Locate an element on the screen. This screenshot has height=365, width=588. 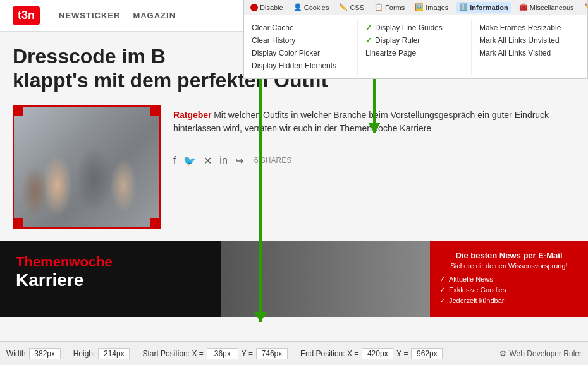
banner-white-title: Karriere is located at coordinates (111, 280).